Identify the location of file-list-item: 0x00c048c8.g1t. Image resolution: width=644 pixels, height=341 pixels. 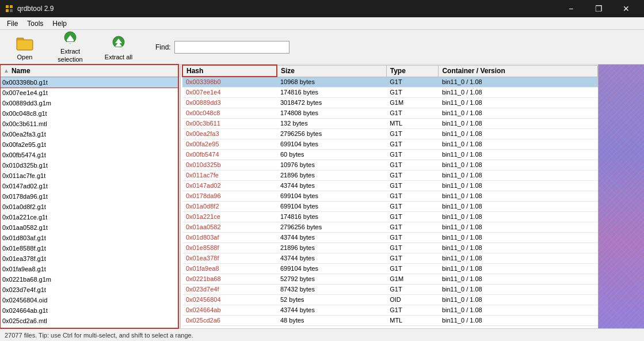
(89, 113).